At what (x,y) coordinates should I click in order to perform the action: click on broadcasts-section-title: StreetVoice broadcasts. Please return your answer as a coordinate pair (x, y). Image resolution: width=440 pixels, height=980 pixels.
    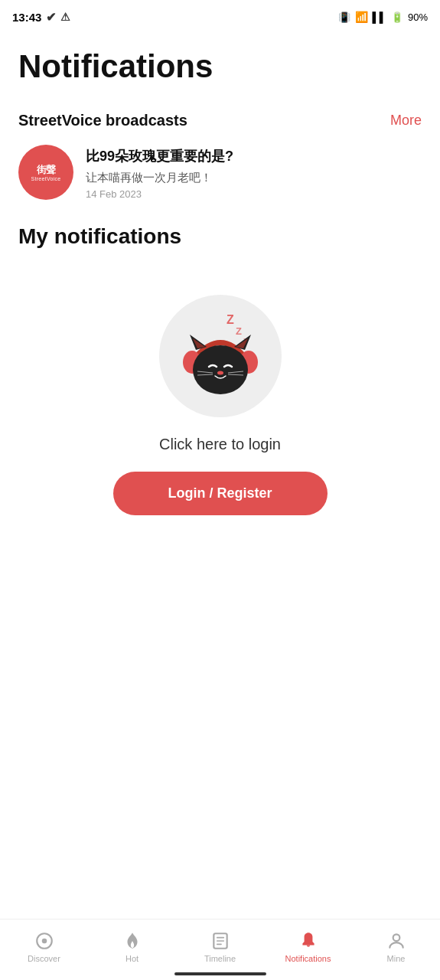
    Looking at the image, I should click on (103, 121).